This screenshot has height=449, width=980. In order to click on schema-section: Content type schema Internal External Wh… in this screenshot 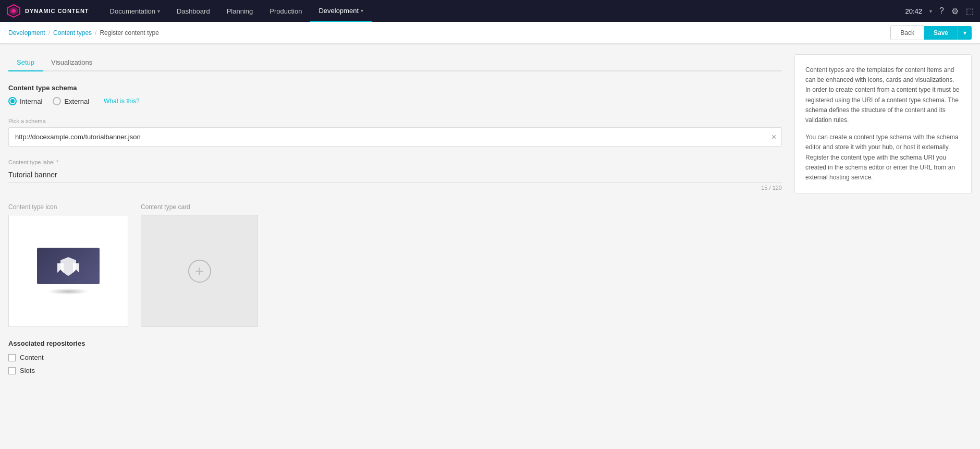, I will do `click(395, 95)`.